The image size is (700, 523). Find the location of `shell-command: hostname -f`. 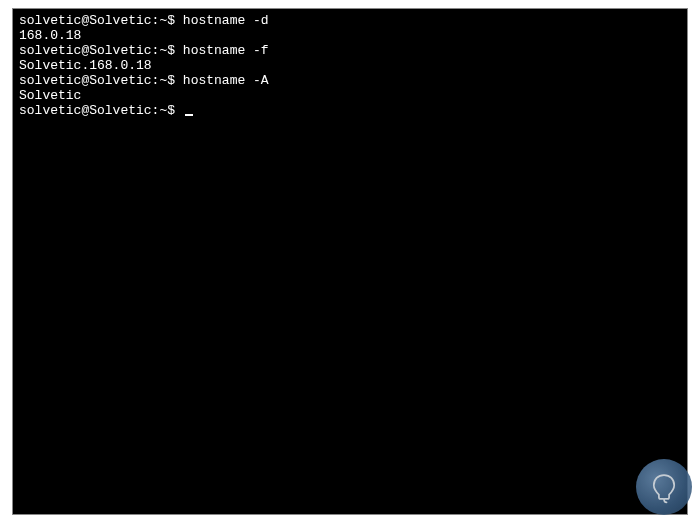

shell-command: hostname -f is located at coordinates (226, 50).